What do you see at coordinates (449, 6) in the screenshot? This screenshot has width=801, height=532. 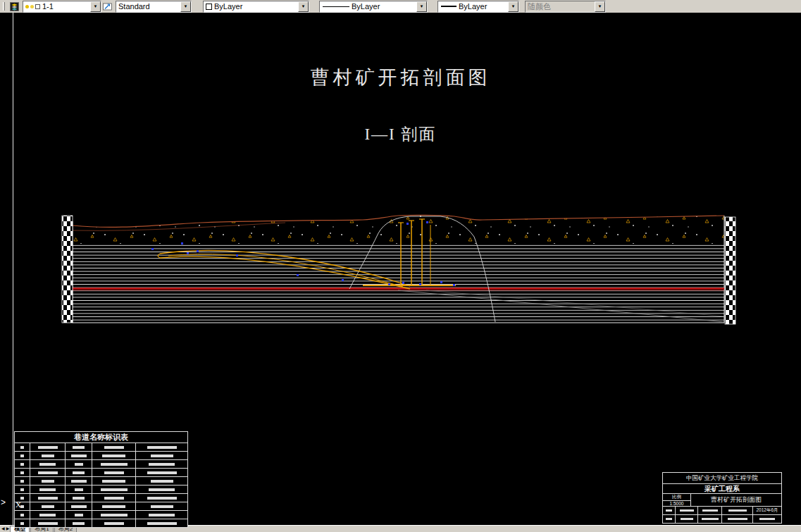 I see `lineweight-sample-icon` at bounding box center [449, 6].